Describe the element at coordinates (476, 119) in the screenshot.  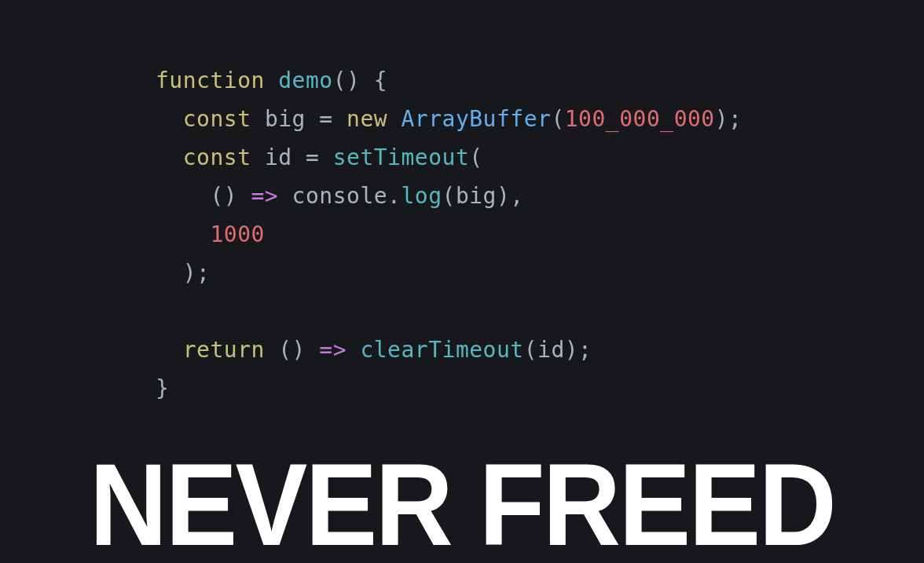
I see `code-token: ArrayBuffer` at that location.